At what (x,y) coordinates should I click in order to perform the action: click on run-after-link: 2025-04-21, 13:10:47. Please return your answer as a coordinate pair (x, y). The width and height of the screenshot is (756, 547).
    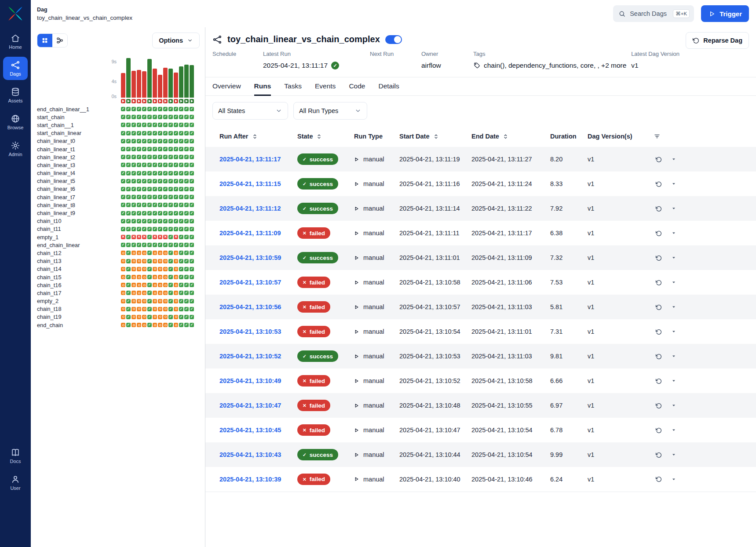
    Looking at the image, I should click on (250, 405).